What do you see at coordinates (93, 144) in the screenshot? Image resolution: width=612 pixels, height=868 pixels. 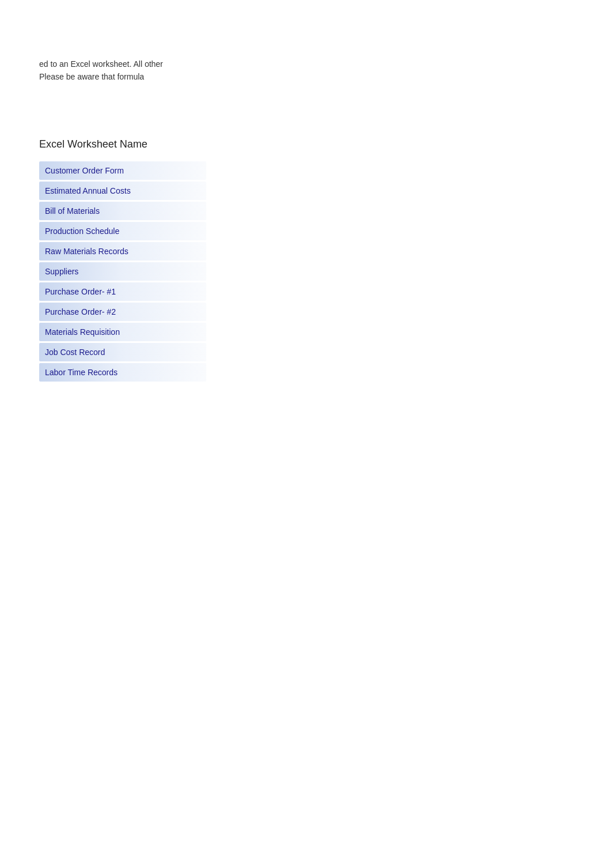 I see `section-heading: Excel Worksheet Name` at bounding box center [93, 144].